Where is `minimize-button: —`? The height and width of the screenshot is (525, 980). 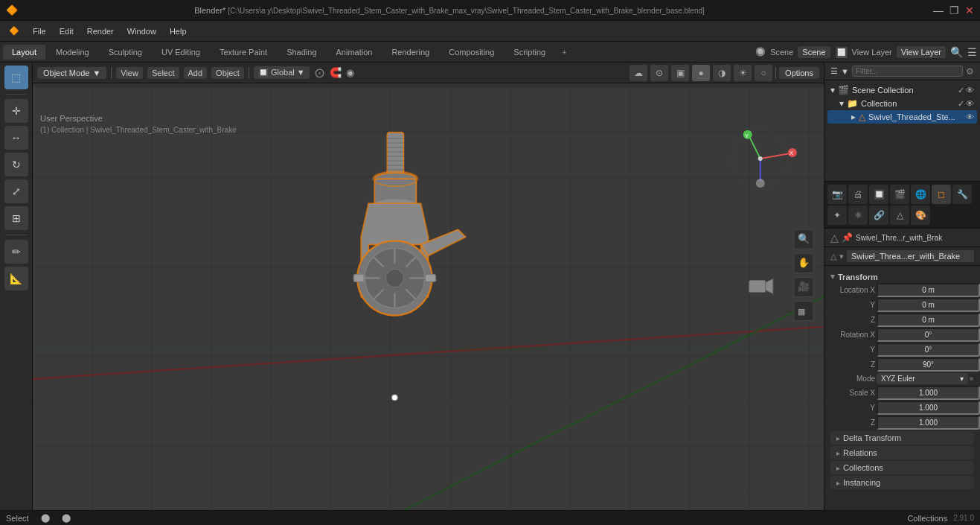
minimize-button: — is located at coordinates (938, 10).